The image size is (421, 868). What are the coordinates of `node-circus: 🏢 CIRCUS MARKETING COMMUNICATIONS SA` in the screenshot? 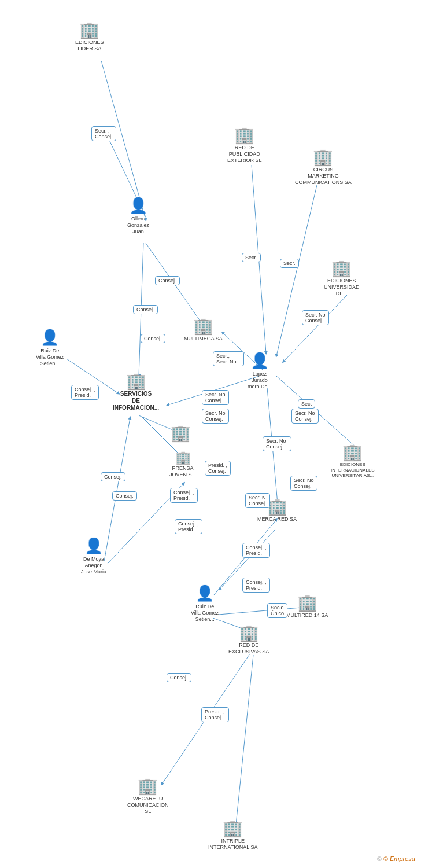 It's located at (323, 167).